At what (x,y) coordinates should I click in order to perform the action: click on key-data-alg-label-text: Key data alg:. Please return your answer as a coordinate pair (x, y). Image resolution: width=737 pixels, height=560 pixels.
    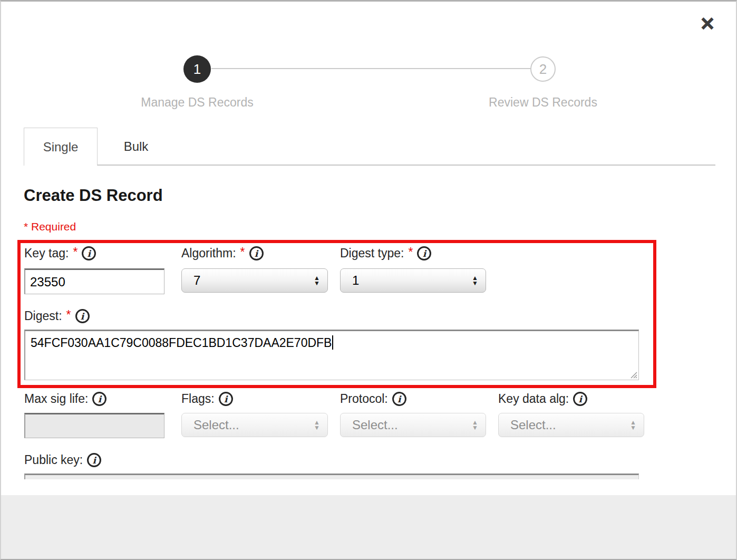
    Looking at the image, I should click on (534, 399).